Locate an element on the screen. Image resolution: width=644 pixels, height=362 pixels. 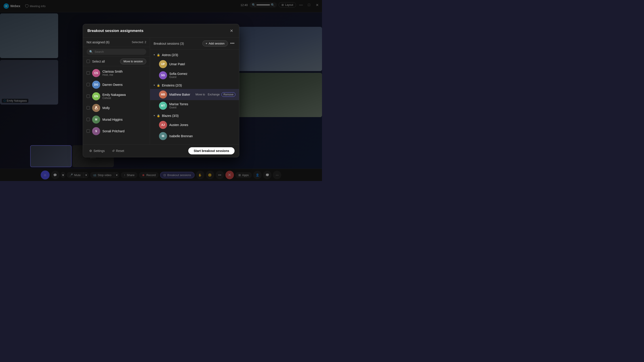
modal-footer: ⚙ Settings ↺ Reset Start breakout sessio… is located at coordinates (161, 151).